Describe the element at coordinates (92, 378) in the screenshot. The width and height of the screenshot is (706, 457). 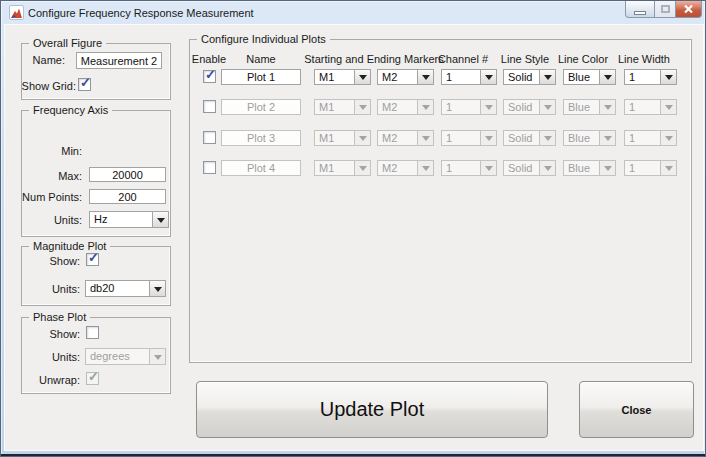
I see `unwrap-checkbox: ✓` at that location.